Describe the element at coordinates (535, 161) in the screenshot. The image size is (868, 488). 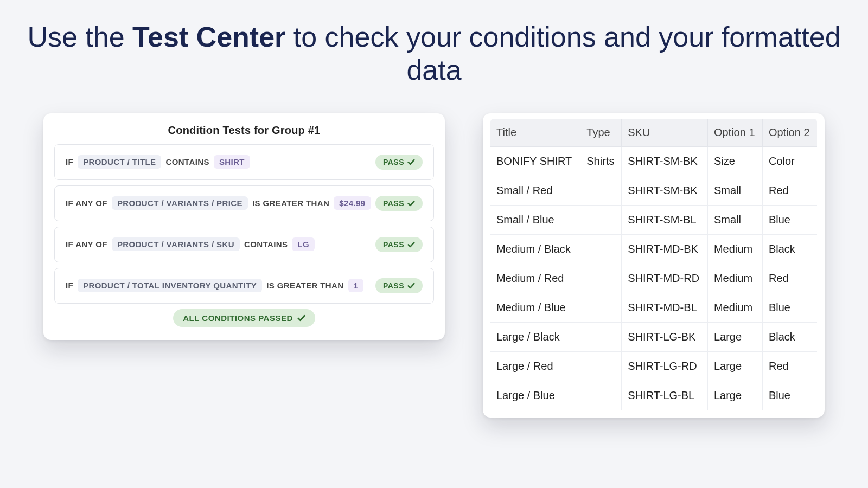
I see `table-cell: BONIFY SHIRT` at that location.